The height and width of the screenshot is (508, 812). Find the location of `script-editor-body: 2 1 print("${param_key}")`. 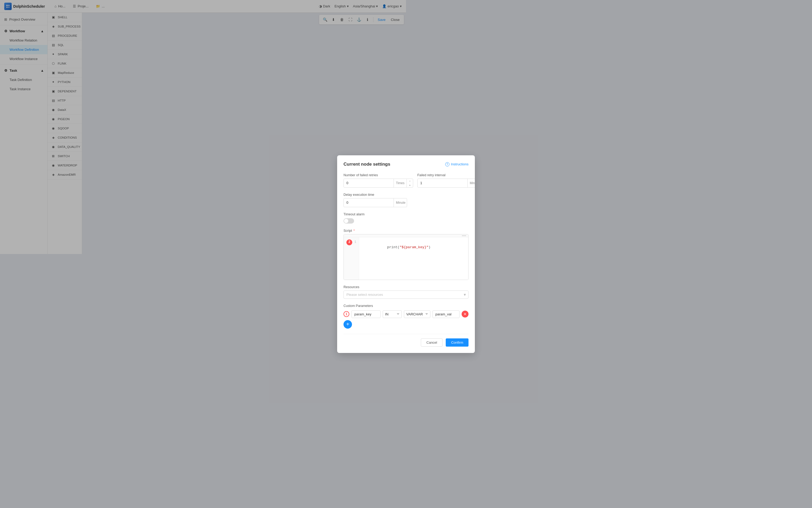

script-editor-body: 2 1 print("${param_key}") is located at coordinates (375, 246).